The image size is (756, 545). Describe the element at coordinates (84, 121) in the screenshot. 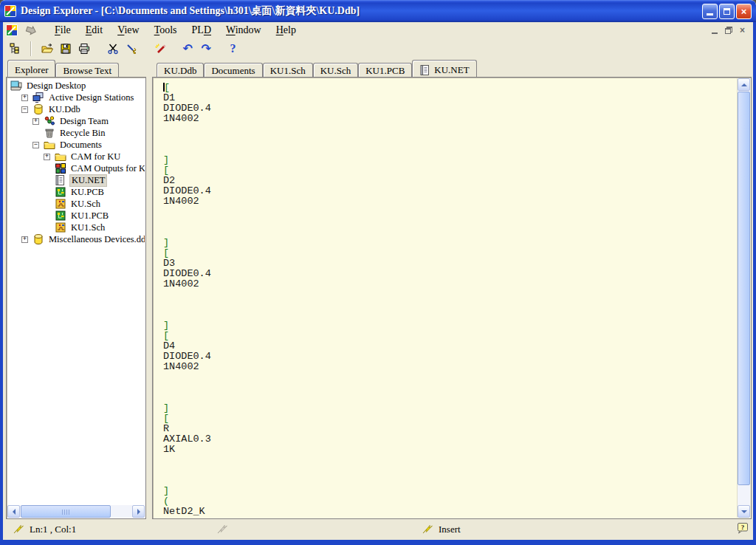

I see `tree-item-label: Design Team` at that location.